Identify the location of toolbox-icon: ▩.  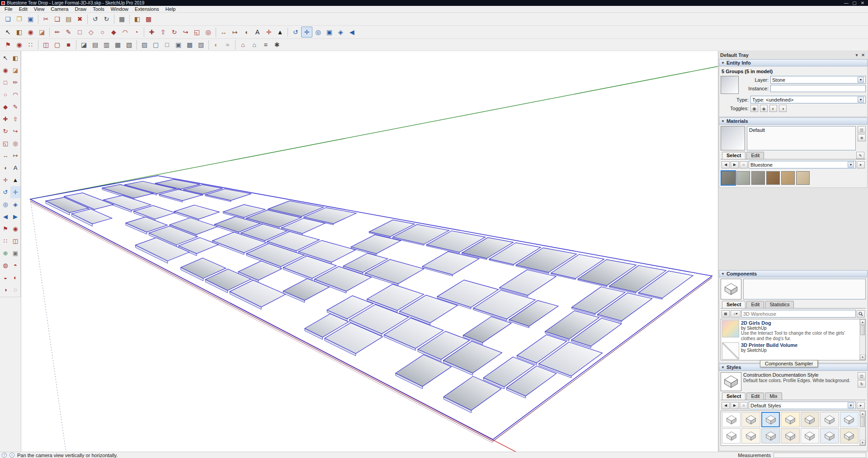
(148, 19).